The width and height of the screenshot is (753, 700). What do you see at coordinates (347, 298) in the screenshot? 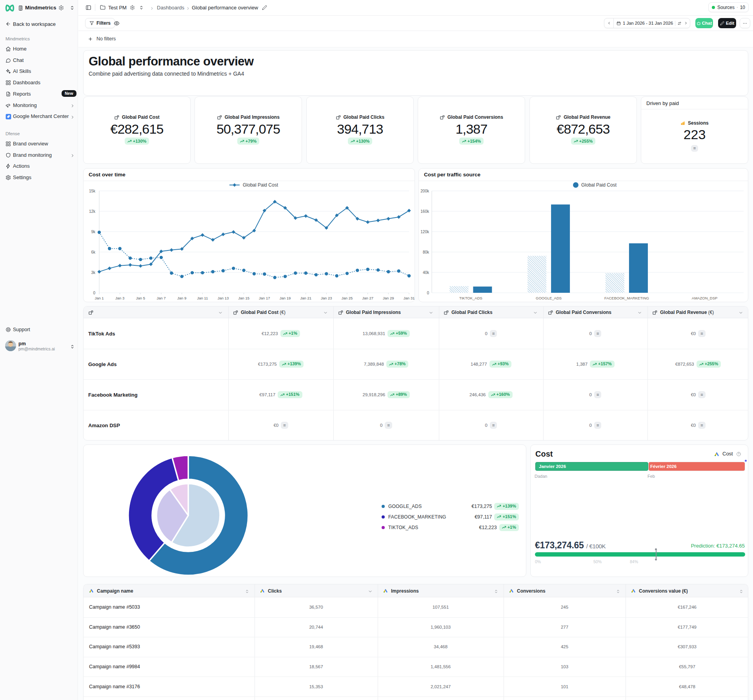
I see `svg-text: Jan 25` at bounding box center [347, 298].